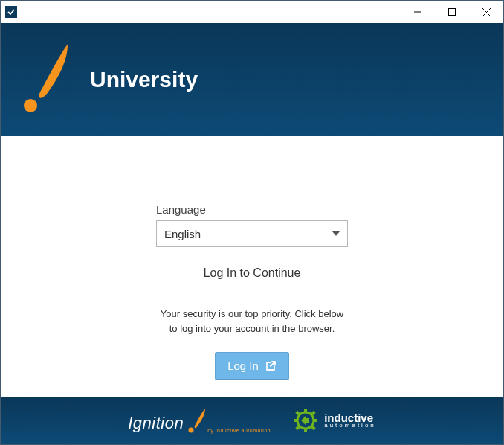 This screenshot has width=504, height=445. What do you see at coordinates (243, 366) in the screenshot?
I see `login-button-label: Log In` at bounding box center [243, 366].